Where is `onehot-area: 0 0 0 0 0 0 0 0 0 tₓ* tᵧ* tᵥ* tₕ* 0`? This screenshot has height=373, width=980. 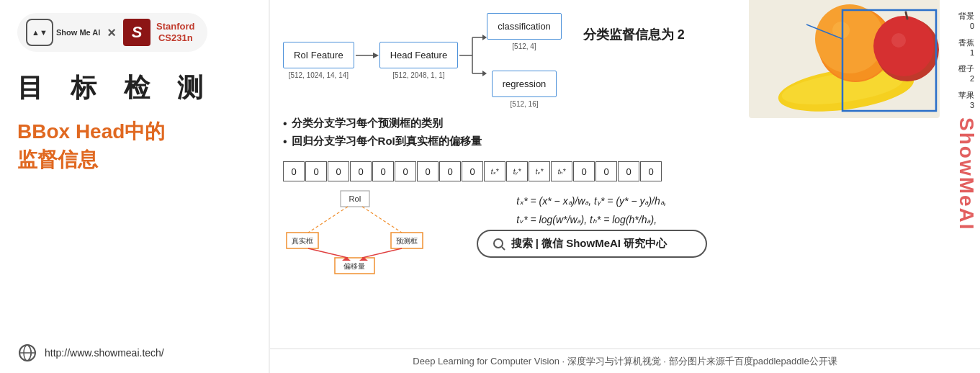
onehot-area: 0 0 0 0 0 0 0 0 0 tₓ* tᵧ* tᵥ* tₕ* 0 is located at coordinates (513, 171).